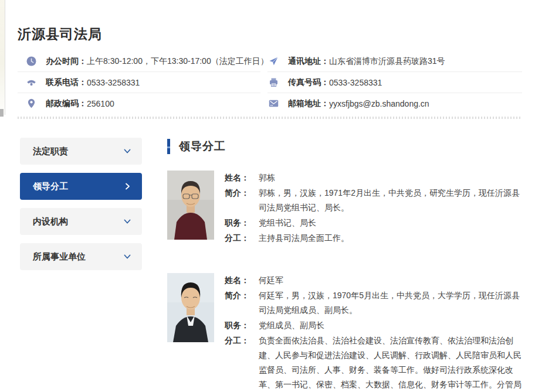 Image resolution: width=535 pixels, height=392 pixels. What do you see at coordinates (373, 280) in the screenshot?
I see `leader-name-row: 姓名： 何廷军` at bounding box center [373, 280].